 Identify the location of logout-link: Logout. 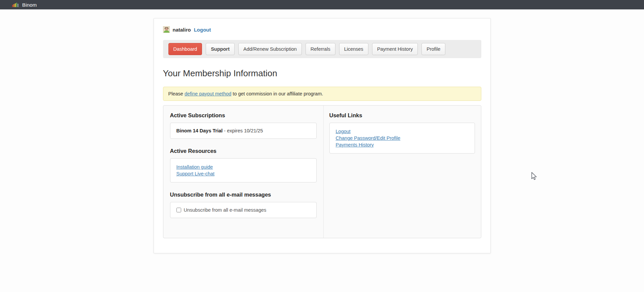
(202, 30).